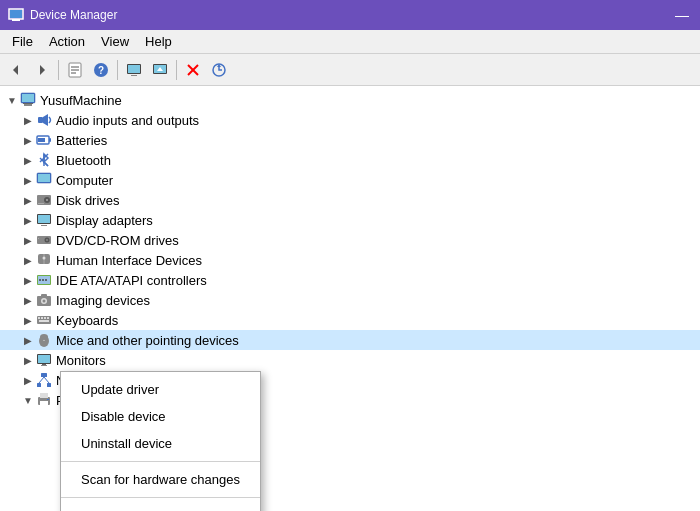 The width and height of the screenshot is (700, 511). I want to click on minimize-button: —, so click(682, 15).